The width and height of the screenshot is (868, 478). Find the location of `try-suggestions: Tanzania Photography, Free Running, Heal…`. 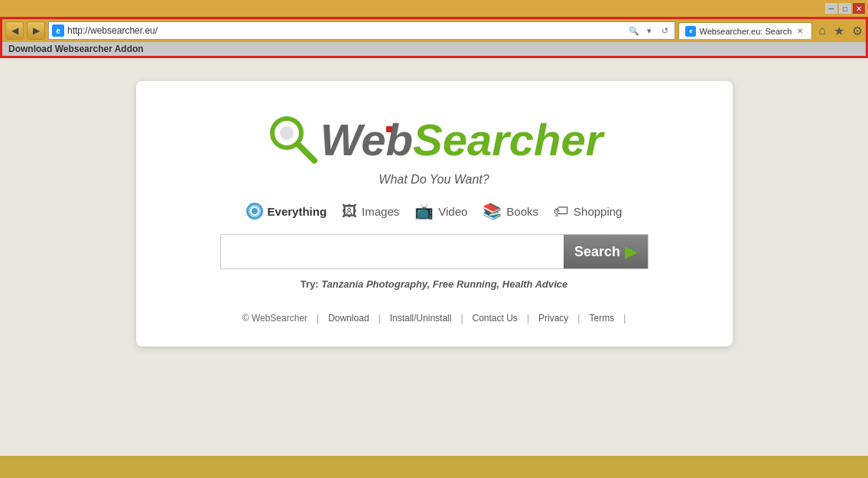

try-suggestions: Tanzania Photography, Free Running, Heal… is located at coordinates (444, 285).